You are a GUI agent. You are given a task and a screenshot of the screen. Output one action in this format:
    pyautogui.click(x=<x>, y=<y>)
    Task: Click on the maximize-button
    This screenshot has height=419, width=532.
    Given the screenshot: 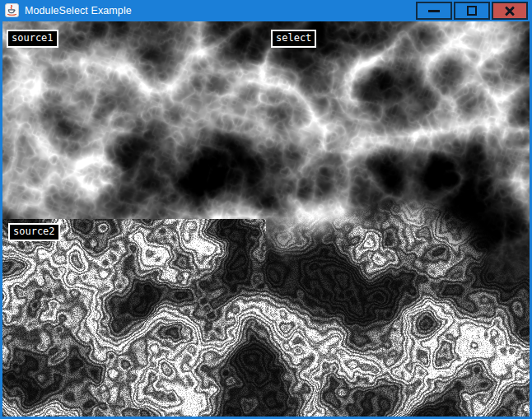 What is the action you would take?
    pyautogui.click(x=472, y=11)
    